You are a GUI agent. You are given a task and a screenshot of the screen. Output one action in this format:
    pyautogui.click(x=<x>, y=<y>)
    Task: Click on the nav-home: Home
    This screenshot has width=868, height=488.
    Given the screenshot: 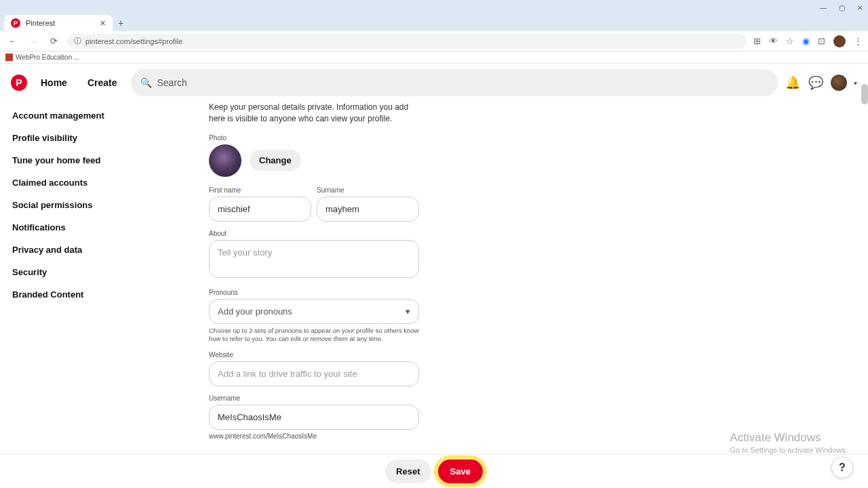 What is the action you would take?
    pyautogui.click(x=54, y=83)
    